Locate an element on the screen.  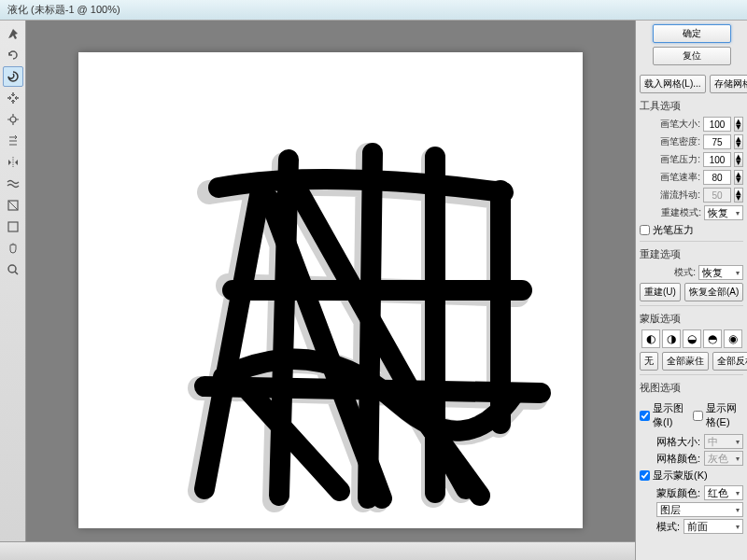
mask-subtract-icon: ◒ is located at coordinates (692, 339).